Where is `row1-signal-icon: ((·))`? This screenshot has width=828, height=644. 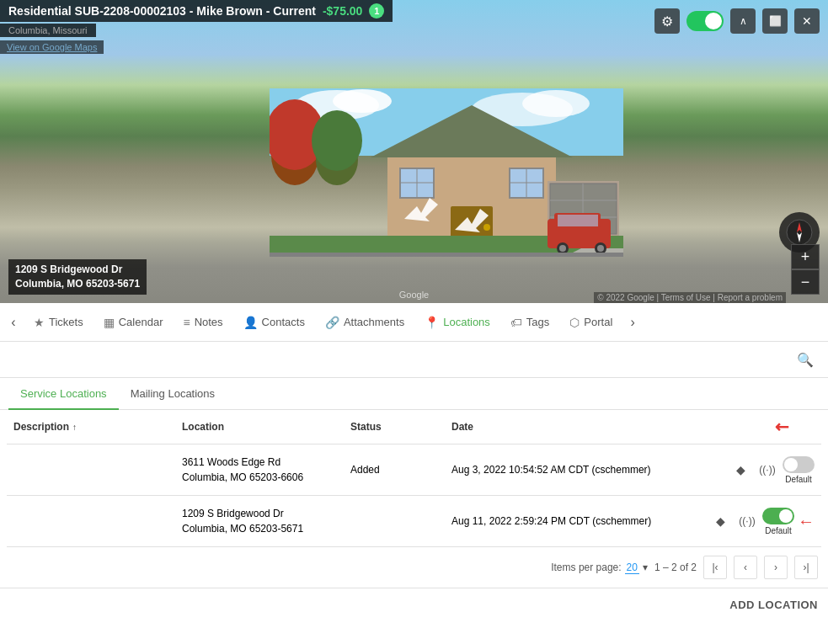
row1-signal-icon: ((·)) is located at coordinates (767, 470).